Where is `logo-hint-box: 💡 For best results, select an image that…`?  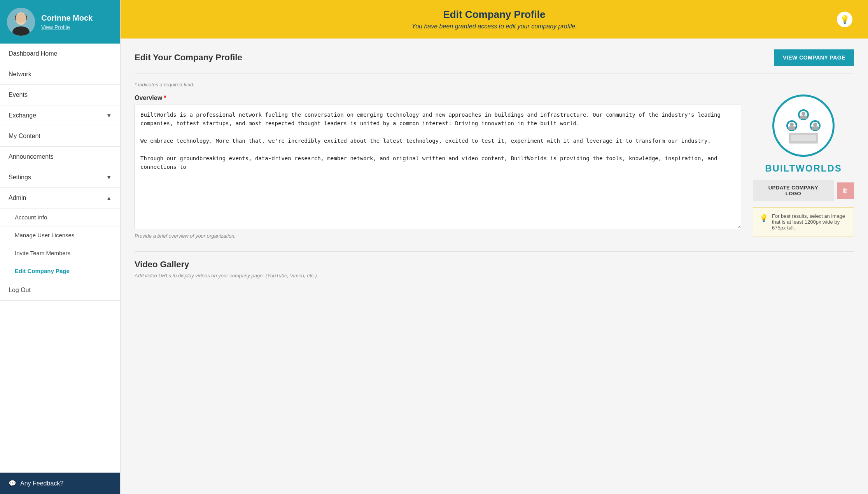 logo-hint-box: 💡 For best results, select an image that… is located at coordinates (803, 222).